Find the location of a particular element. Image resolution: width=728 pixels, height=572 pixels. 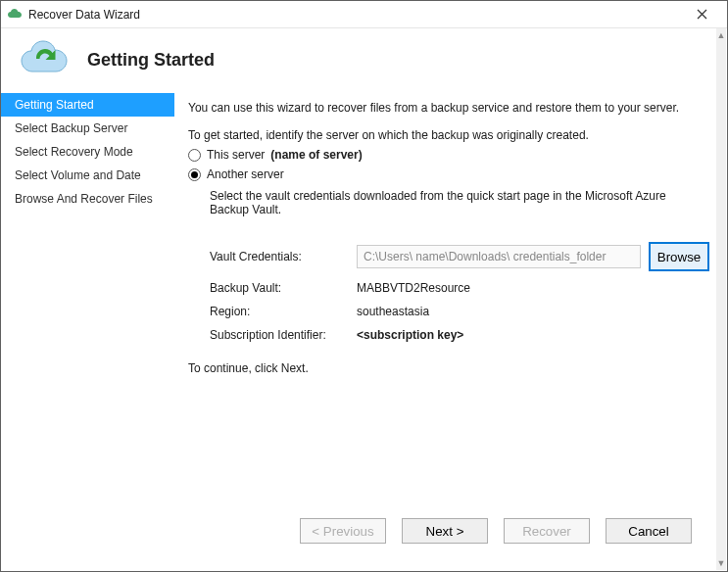

radio-this-server-label: This server is located at coordinates (235, 155).